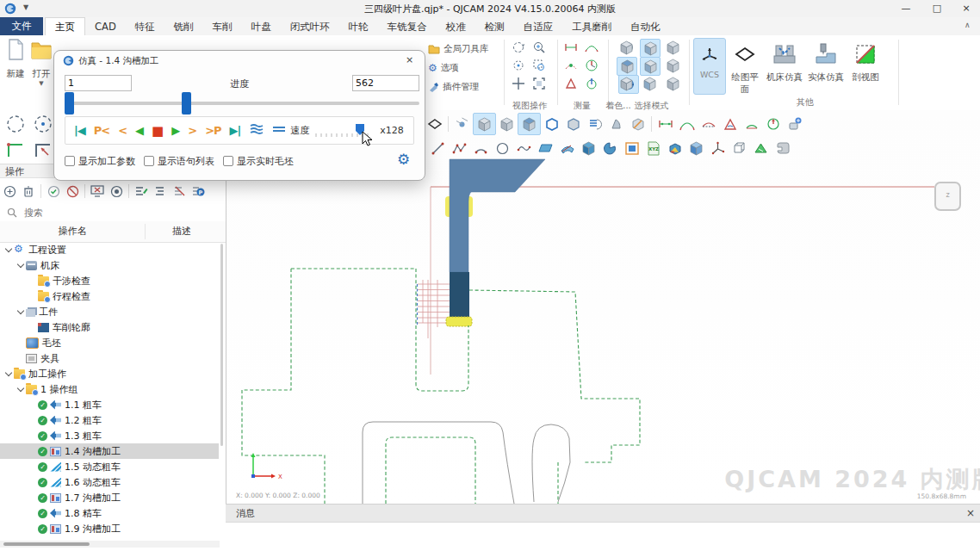 The height and width of the screenshot is (551, 980). I want to click on gray-solid-icon, so click(782, 148).